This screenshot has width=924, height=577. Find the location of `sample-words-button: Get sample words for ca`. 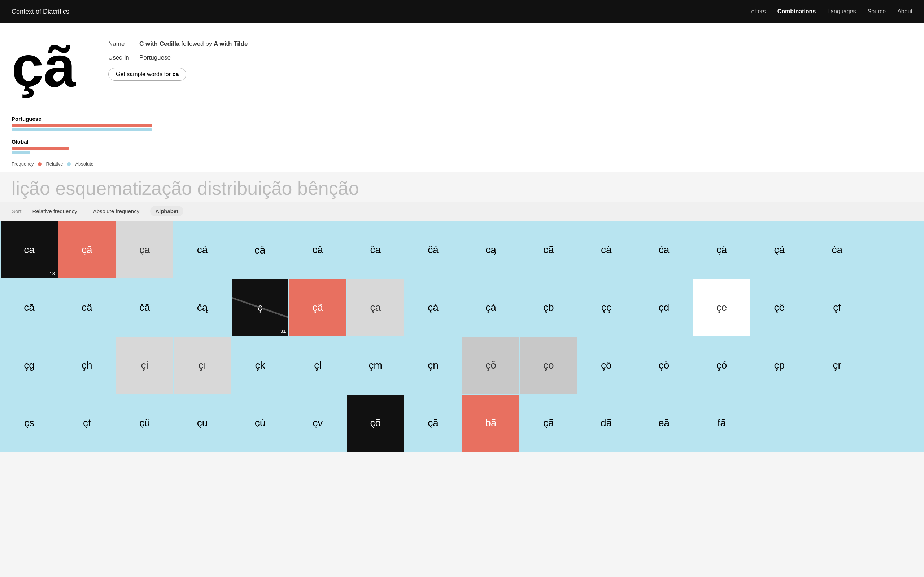

sample-words-button: Get sample words for ca is located at coordinates (147, 74).